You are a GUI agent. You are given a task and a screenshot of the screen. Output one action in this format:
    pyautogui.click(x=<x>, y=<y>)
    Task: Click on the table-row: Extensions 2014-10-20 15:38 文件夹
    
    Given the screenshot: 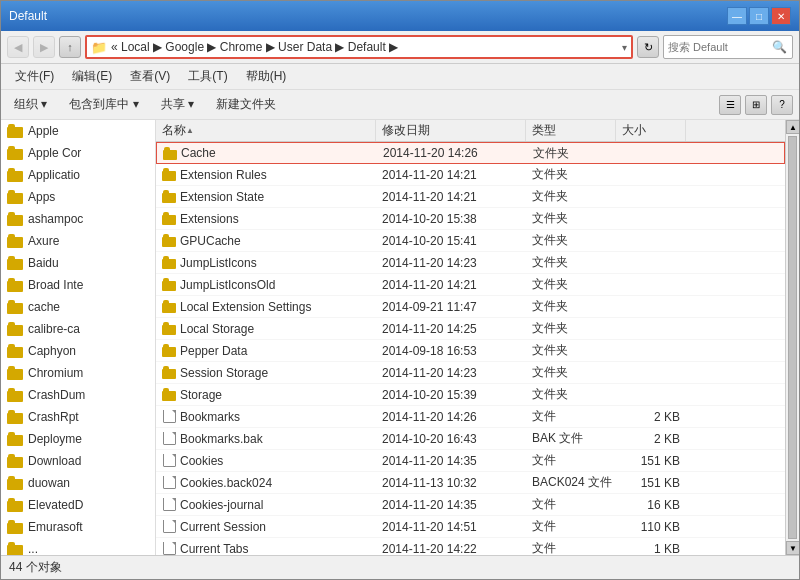 What is the action you would take?
    pyautogui.click(x=470, y=219)
    